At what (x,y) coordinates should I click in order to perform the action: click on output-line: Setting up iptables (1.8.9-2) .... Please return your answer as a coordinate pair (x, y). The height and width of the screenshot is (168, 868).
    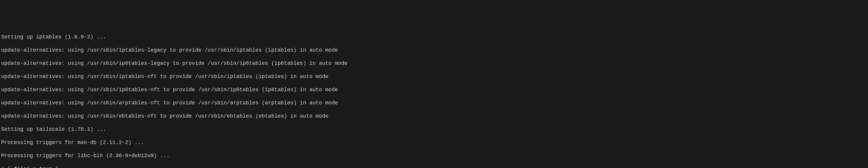
    Looking at the image, I should click on (434, 37).